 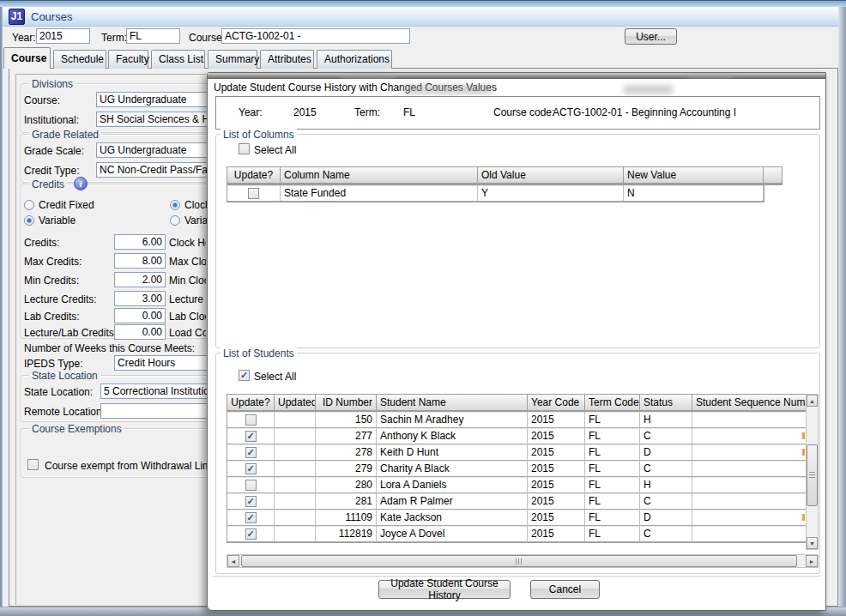 What do you see at coordinates (80, 59) in the screenshot?
I see `tab-schedule: Schedule` at bounding box center [80, 59].